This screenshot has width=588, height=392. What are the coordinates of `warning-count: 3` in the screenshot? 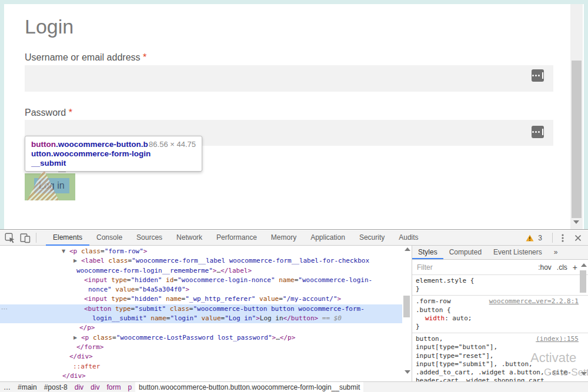 It's located at (540, 238).